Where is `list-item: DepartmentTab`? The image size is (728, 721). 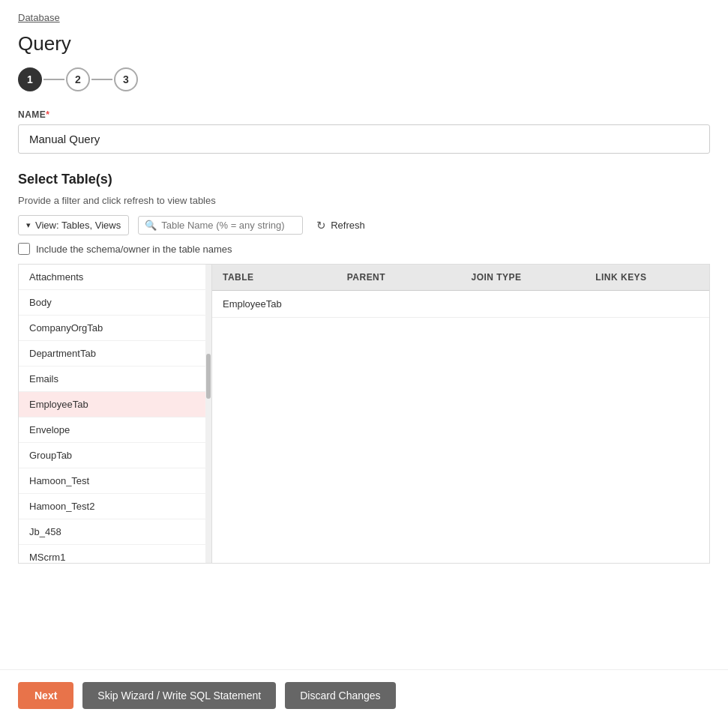 list-item: DepartmentTab is located at coordinates (112, 354).